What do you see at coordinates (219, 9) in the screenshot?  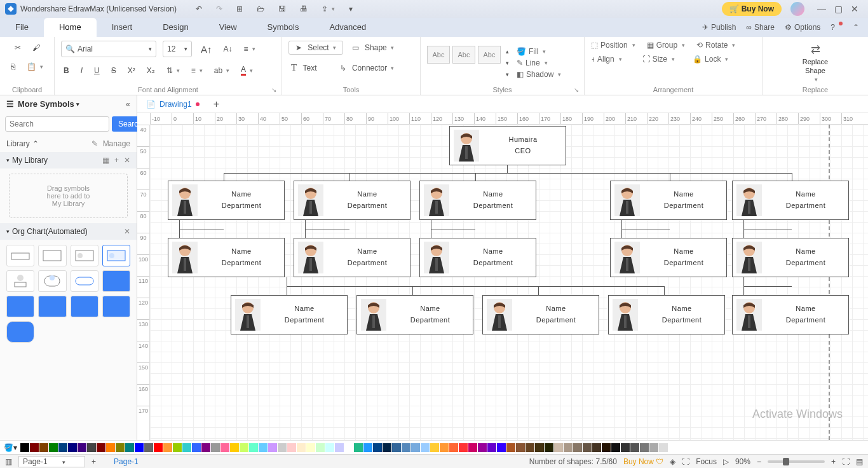 I see `redo-icon: ↷` at bounding box center [219, 9].